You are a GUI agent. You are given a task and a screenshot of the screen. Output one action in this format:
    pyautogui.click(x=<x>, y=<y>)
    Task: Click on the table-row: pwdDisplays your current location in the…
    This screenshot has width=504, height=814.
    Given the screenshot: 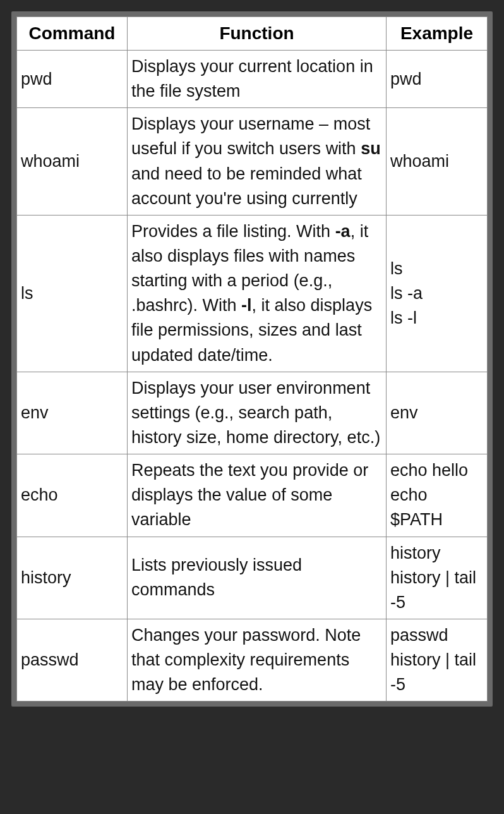 What is the action you would take?
    pyautogui.click(x=253, y=80)
    